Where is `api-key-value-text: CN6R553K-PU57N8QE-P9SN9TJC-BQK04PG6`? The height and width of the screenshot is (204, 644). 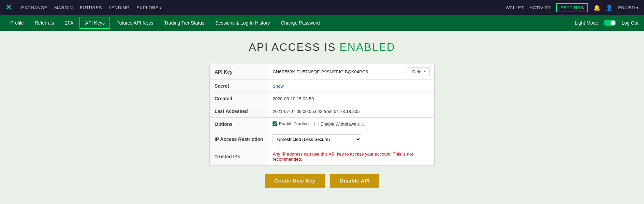
api-key-value-text: CN6R553K-PU57N8QE-P9SN9TJC-BQK04PG6 is located at coordinates (320, 72).